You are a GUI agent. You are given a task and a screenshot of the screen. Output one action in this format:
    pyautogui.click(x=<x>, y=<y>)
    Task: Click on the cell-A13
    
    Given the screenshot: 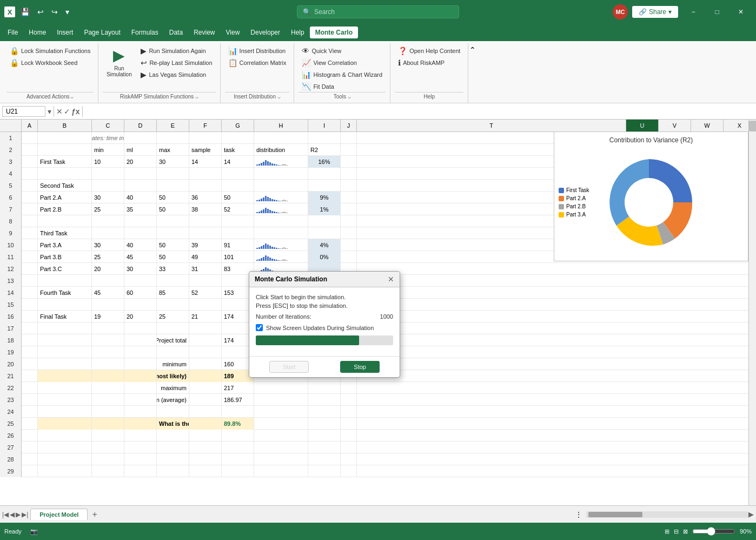 What is the action you would take?
    pyautogui.click(x=30, y=281)
    